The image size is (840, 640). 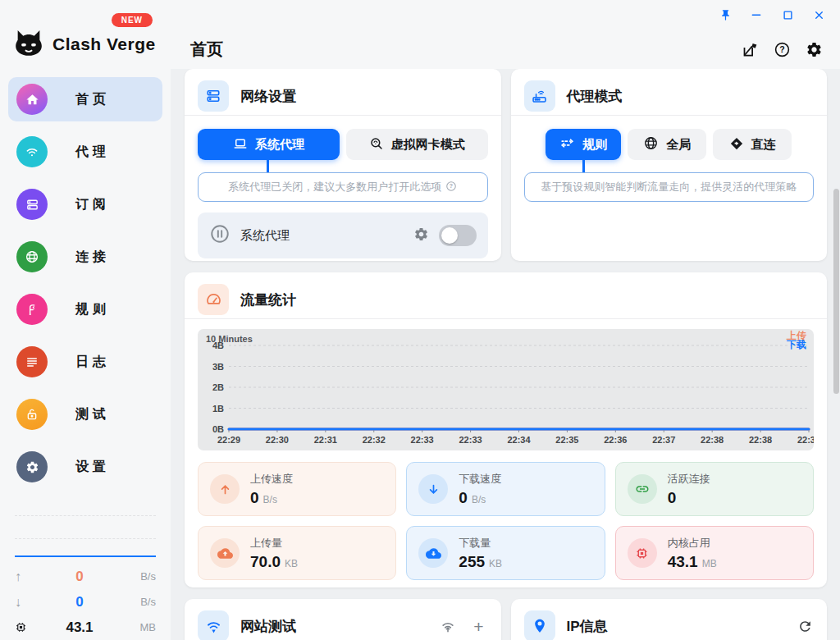 I want to click on card-title: 网站测试, so click(x=268, y=627).